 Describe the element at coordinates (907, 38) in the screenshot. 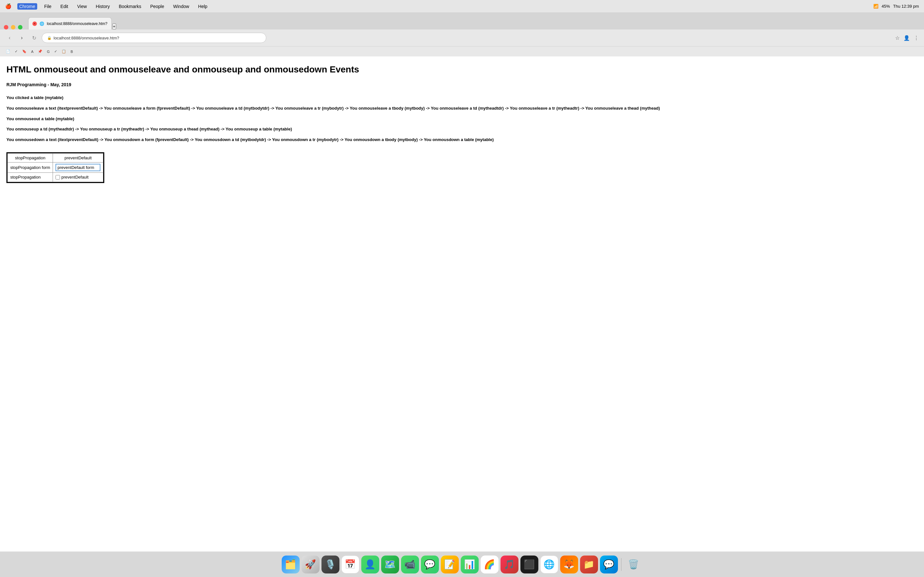

I see `toolbar-icons: ☆ 👤 ⋮` at that location.